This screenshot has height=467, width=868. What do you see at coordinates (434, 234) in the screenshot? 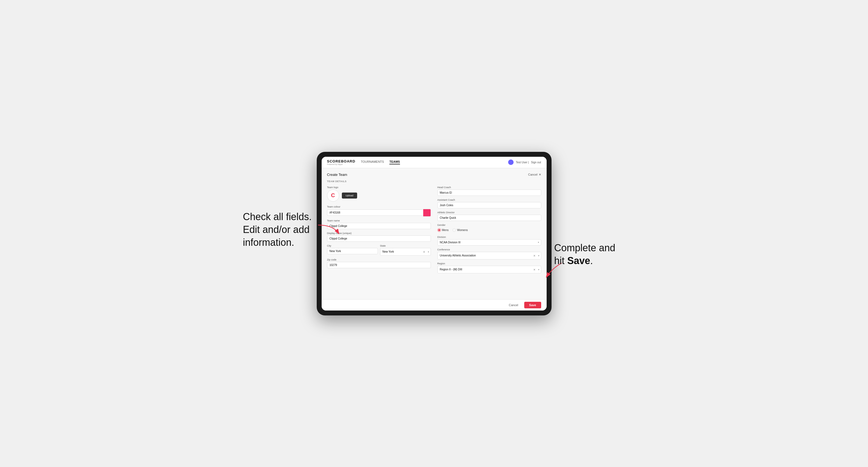
I see `main-content: Create Team Cancel ✕ TEAM DETAILS Team l…` at bounding box center [434, 234].